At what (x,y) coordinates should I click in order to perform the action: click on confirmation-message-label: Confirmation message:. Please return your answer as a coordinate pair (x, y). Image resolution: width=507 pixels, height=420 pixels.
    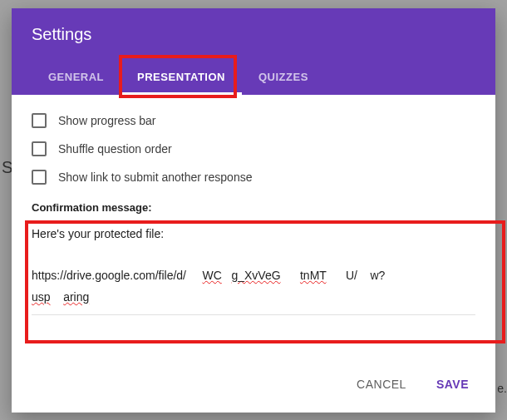
    Looking at the image, I should click on (254, 208).